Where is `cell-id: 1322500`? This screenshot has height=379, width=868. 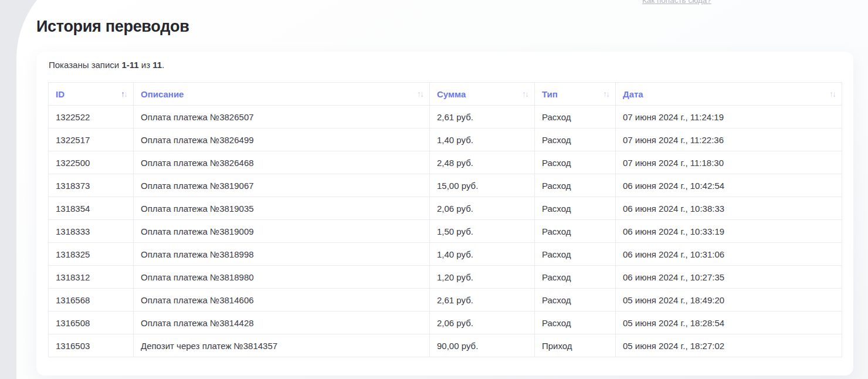 cell-id: 1322500 is located at coordinates (91, 163).